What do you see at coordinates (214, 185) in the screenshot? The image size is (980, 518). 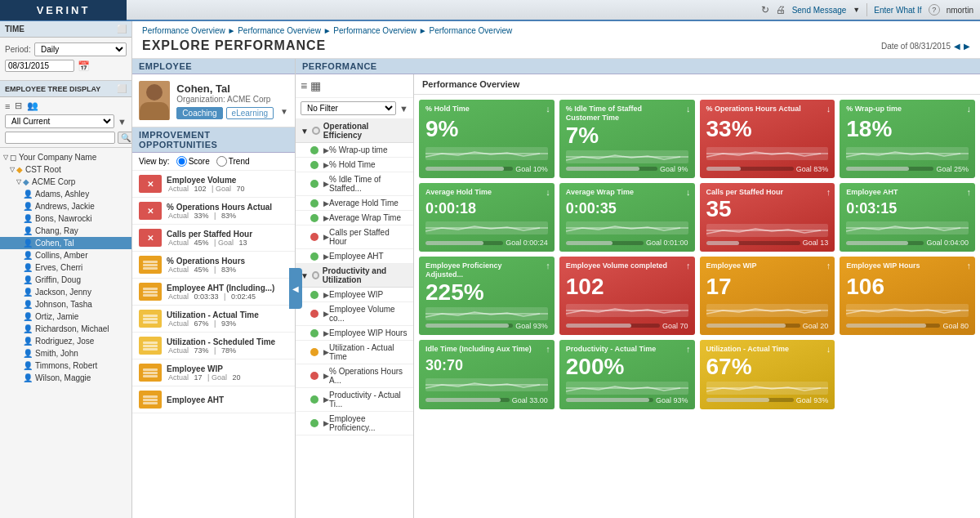 I see `imp-item-0: ✕ Employee Volume Actual 102 | Goal 70` at bounding box center [214, 185].